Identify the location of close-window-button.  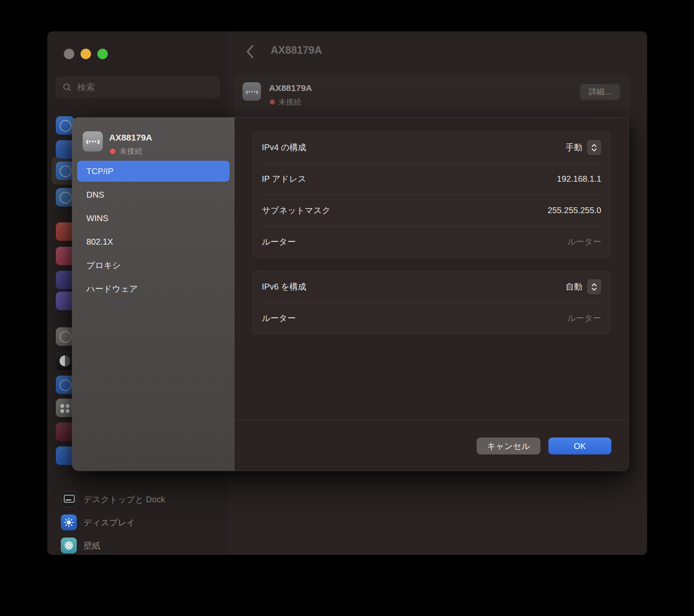
(69, 54).